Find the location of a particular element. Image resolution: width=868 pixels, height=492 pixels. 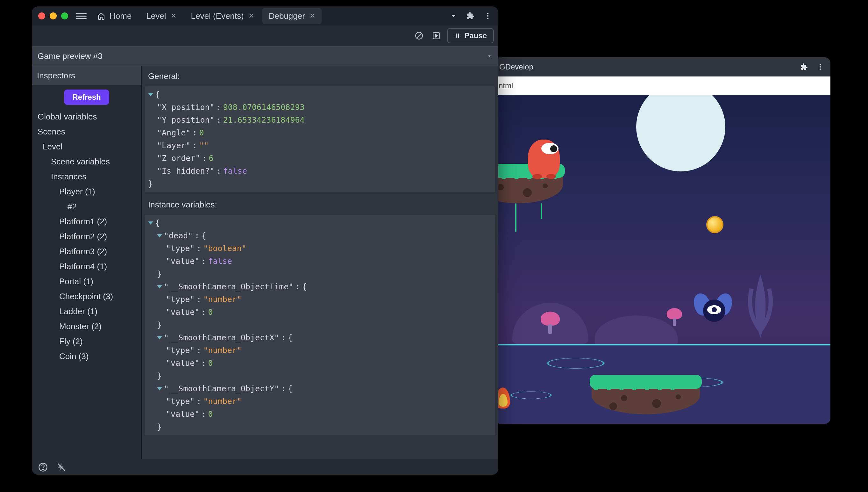

json-value: 21.65334236184964 is located at coordinates (264, 120).